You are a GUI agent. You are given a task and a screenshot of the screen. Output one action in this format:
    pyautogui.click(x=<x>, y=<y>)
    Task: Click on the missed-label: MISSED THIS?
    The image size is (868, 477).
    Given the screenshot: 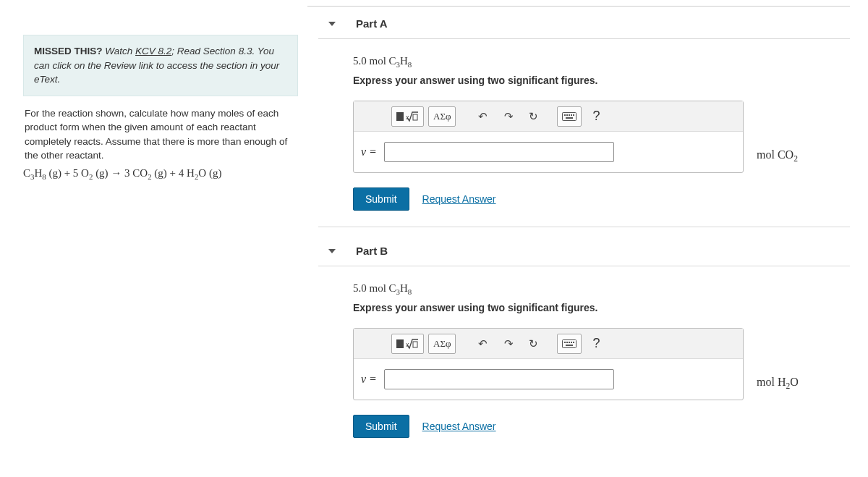 What is the action you would take?
    pyautogui.click(x=68, y=51)
    